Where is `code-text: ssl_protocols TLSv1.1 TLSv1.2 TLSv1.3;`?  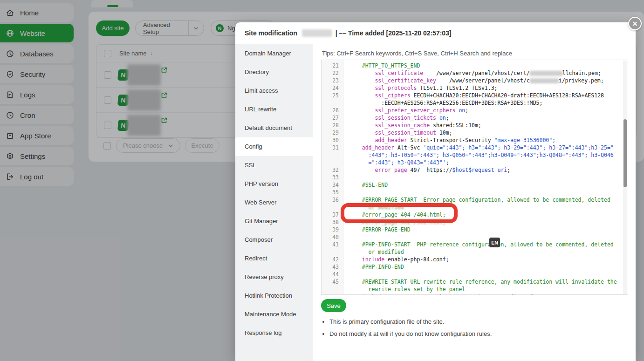
code-text: ssl_protocols TLSv1.1 TLSv1.2 TLSv1.3; is located at coordinates (420, 88).